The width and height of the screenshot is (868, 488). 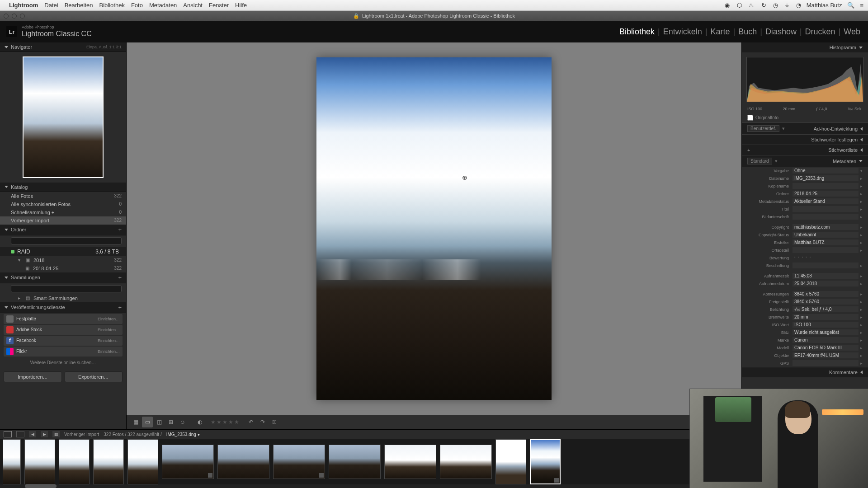 I want to click on publish-facebook: fFacebookEinrichten…, so click(x=63, y=341).